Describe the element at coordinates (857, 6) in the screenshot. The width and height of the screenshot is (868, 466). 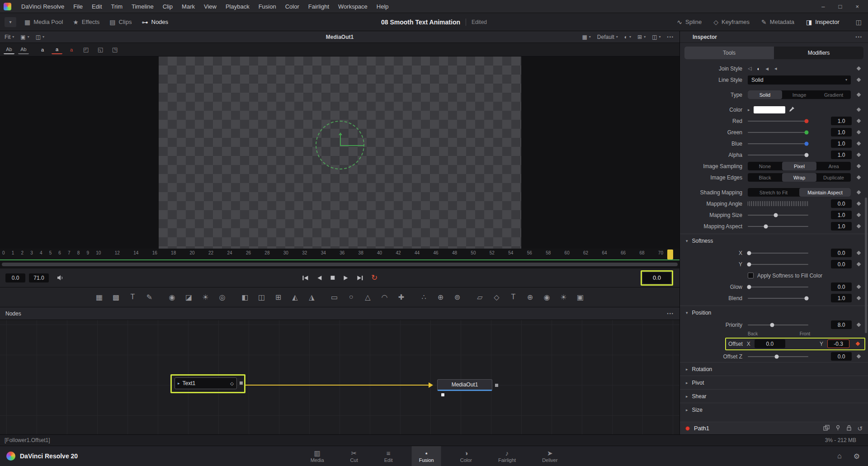
I see `close-button: ×` at that location.